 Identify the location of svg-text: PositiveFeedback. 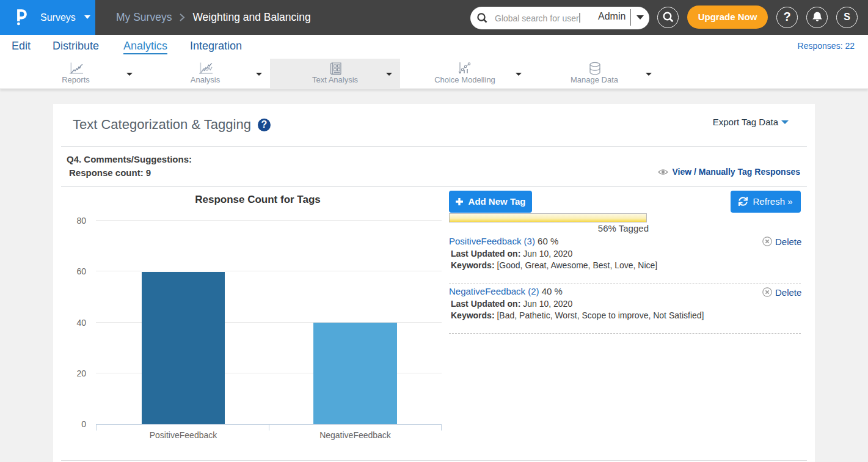
(184, 435).